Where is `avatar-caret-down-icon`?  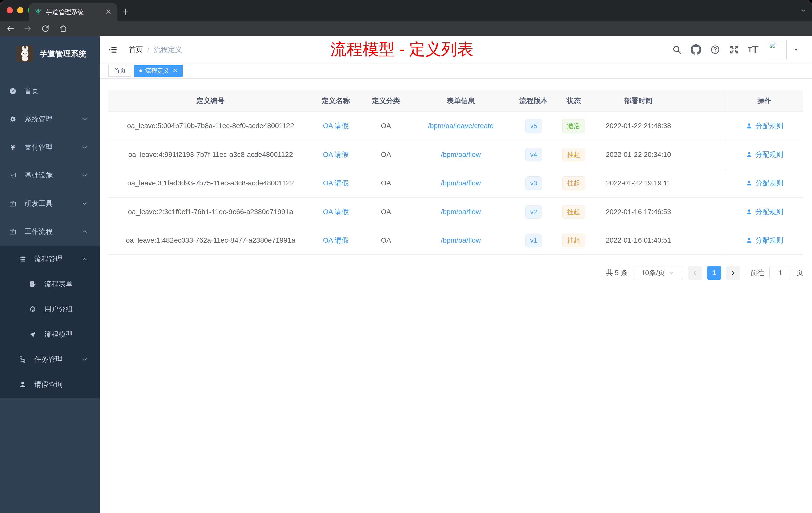
avatar-caret-down-icon is located at coordinates (796, 50).